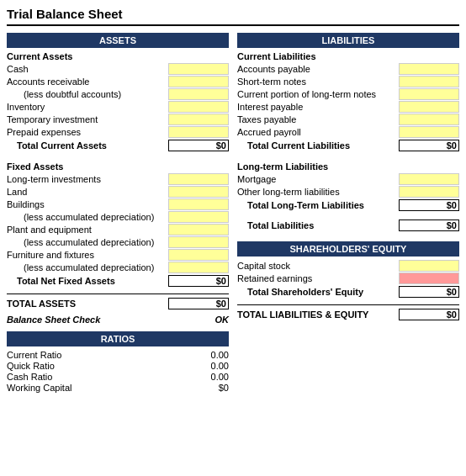 The width and height of the screenshot is (466, 476). What do you see at coordinates (429, 266) in the screenshot?
I see `capital-stock-input` at bounding box center [429, 266].